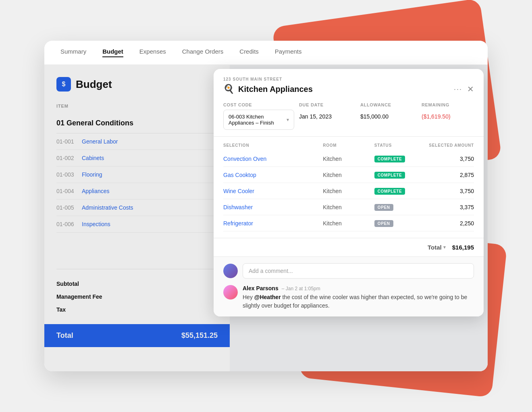 Image resolution: width=532 pixels, height=412 pixels. I want to click on cost-code-row: Cost Code 06-003 Kitchen Appliances – Fi…, so click(349, 119).